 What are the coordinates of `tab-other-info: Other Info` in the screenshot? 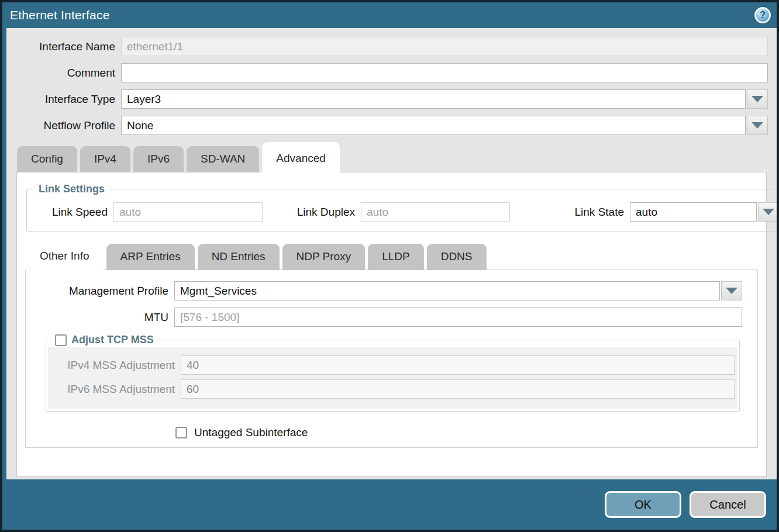 It's located at (64, 255).